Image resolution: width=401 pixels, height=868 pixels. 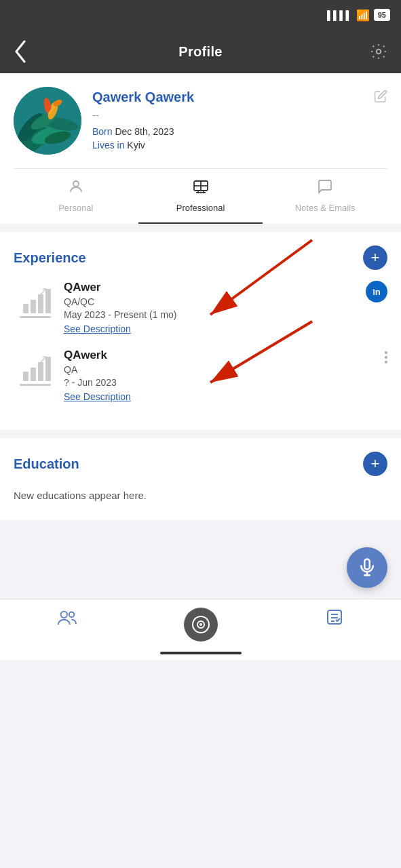 I want to click on exp-link-1: See Description, so click(x=98, y=329).